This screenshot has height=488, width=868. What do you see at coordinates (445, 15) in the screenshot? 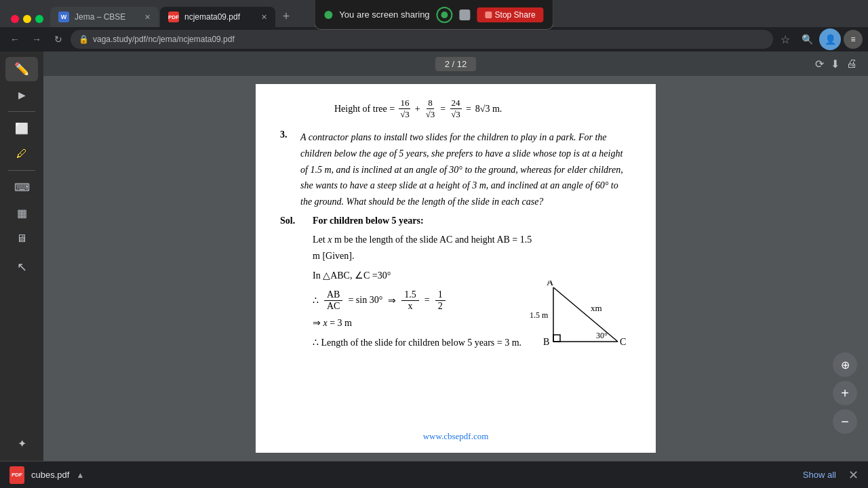
I see `sharing-circle-icon` at bounding box center [445, 15].